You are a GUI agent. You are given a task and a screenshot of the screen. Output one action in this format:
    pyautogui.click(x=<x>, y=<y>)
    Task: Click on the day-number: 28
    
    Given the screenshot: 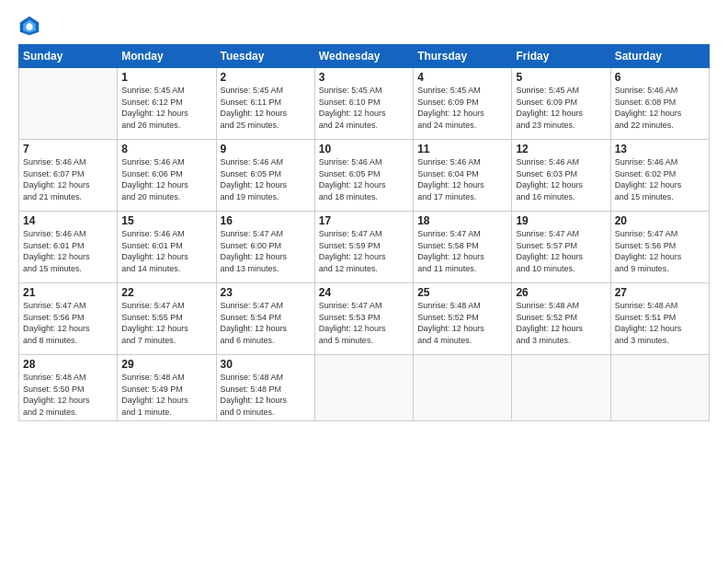 What is the action you would take?
    pyautogui.click(x=68, y=364)
    